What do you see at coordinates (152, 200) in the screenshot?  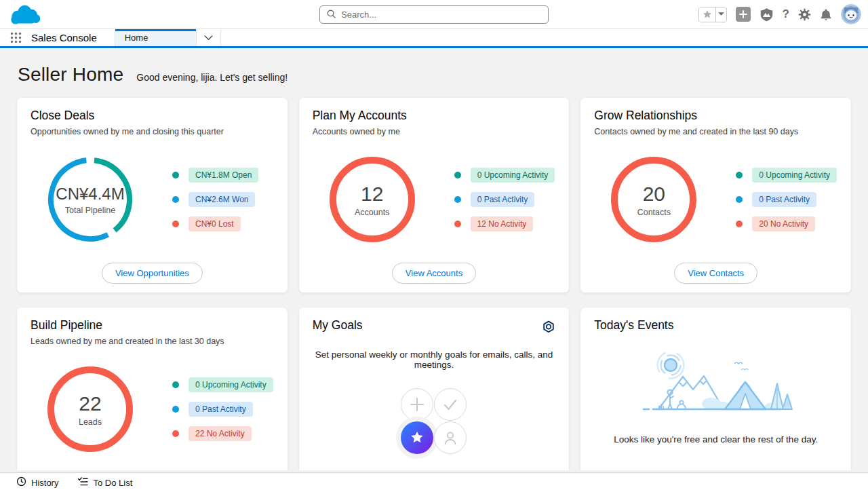 I see `chart-row: CN¥4.4M Total Pipeline CN¥1.8M Open CN¥2…` at bounding box center [152, 200].